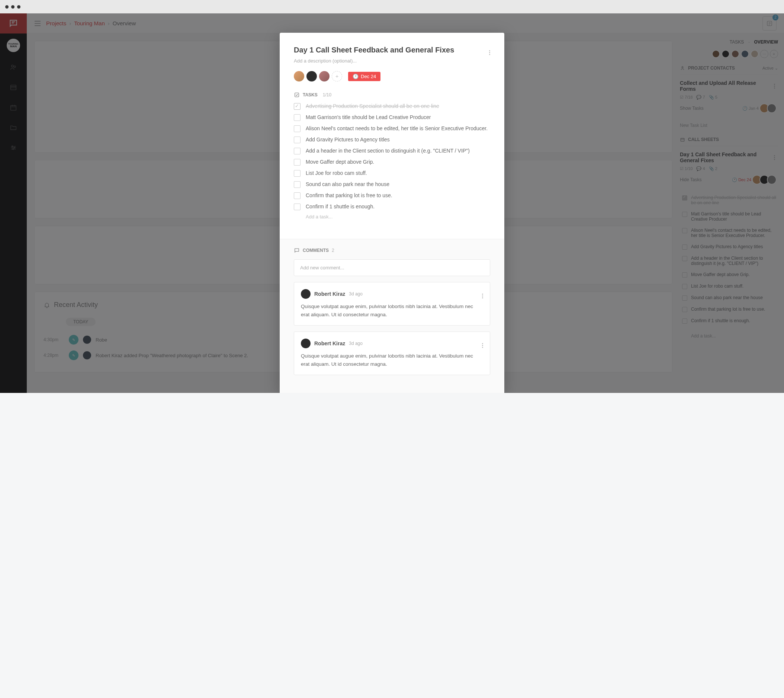  Describe the element at coordinates (392, 157) in the screenshot. I see `modal-task-list: Advertising Production Specialist should…` at that location.